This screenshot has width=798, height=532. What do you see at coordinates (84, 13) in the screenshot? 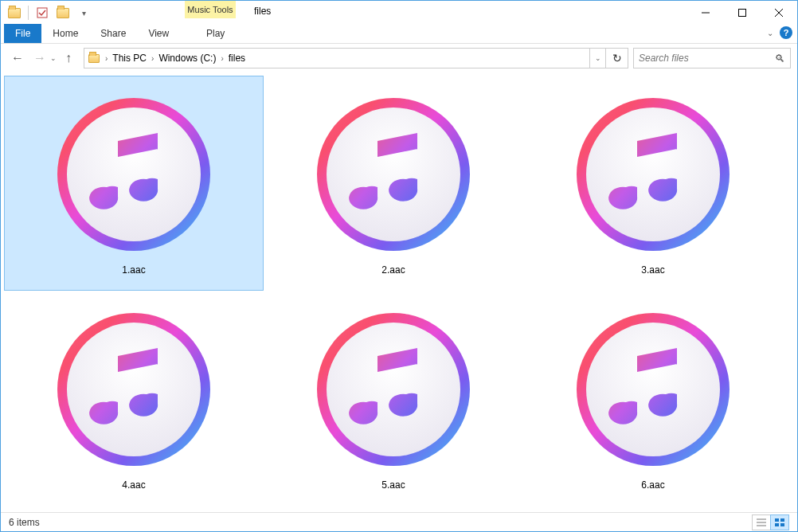
I see `qat-customize-chevron-icon: ▾` at bounding box center [84, 13].